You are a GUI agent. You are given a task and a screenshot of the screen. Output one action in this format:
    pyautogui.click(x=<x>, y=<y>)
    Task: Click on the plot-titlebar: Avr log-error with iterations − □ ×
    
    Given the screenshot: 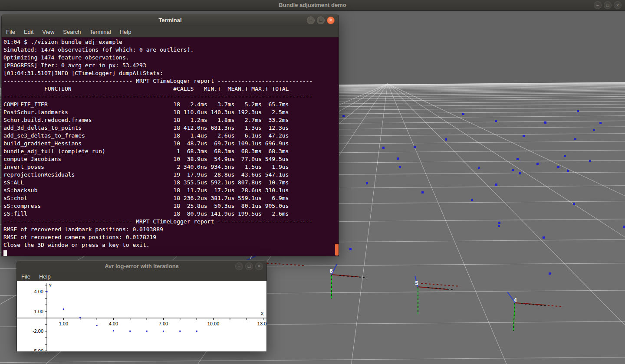 What is the action you would take?
    pyautogui.click(x=141, y=266)
    